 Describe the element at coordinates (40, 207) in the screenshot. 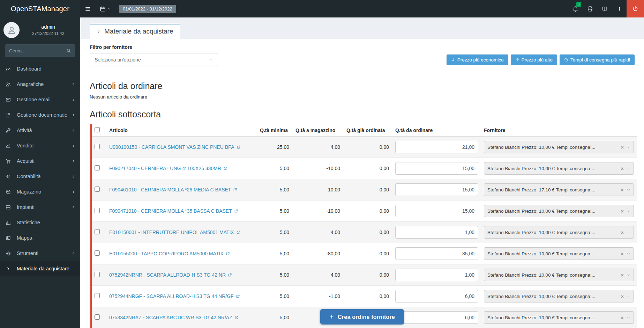

I see `sidebar-item: Impianti` at that location.